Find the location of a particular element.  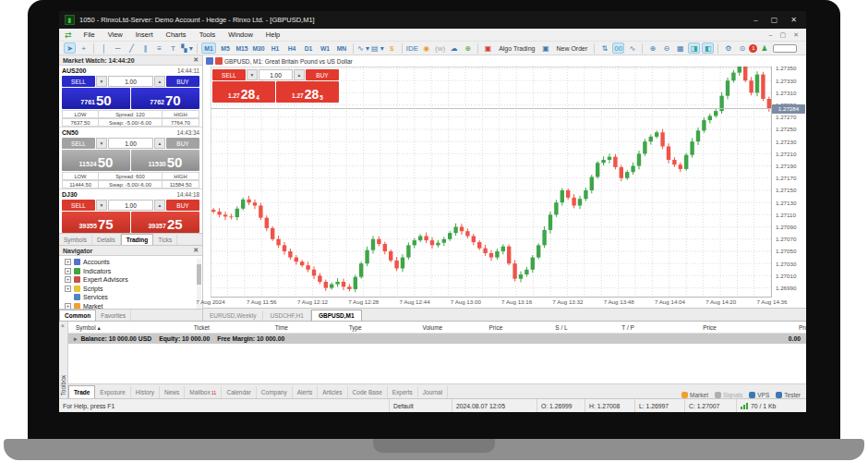

zoom-in-icon: ⊕ is located at coordinates (652, 48).